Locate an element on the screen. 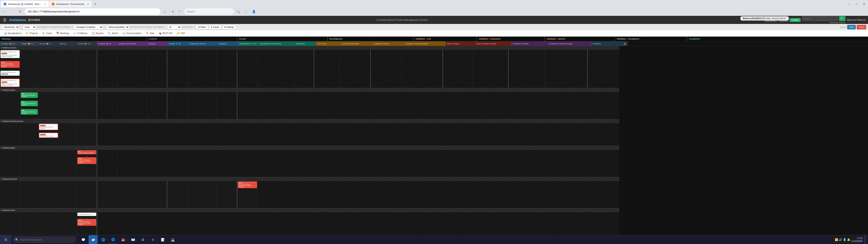  export-btn: ⬇ Export is located at coordinates (215, 27).